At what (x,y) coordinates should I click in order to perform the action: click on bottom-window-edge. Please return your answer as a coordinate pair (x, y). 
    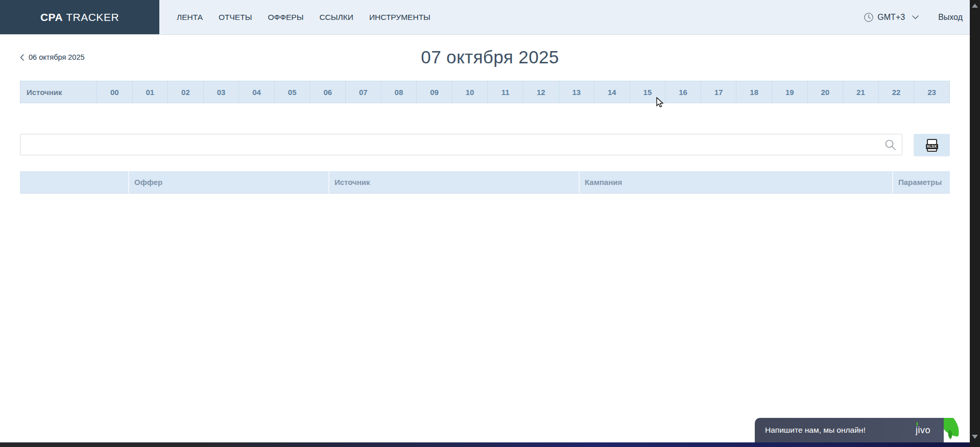
    Looking at the image, I should click on (490, 444).